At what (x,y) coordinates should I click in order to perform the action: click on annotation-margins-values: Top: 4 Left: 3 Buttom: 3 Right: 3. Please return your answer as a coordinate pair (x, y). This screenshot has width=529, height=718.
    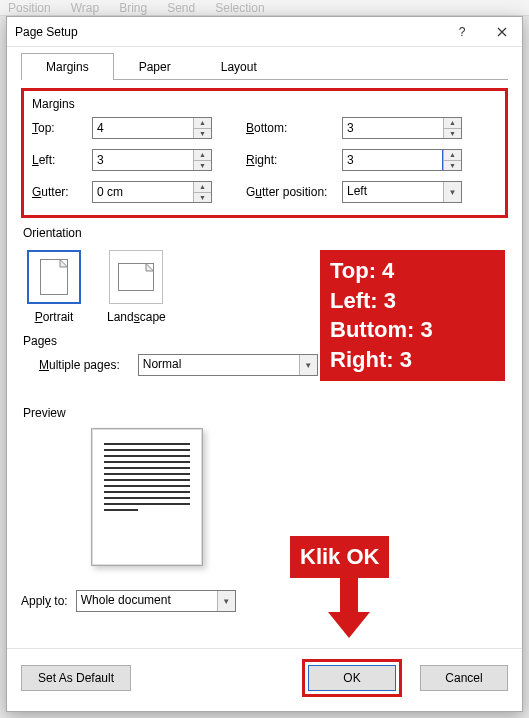
    Looking at the image, I should click on (412, 316).